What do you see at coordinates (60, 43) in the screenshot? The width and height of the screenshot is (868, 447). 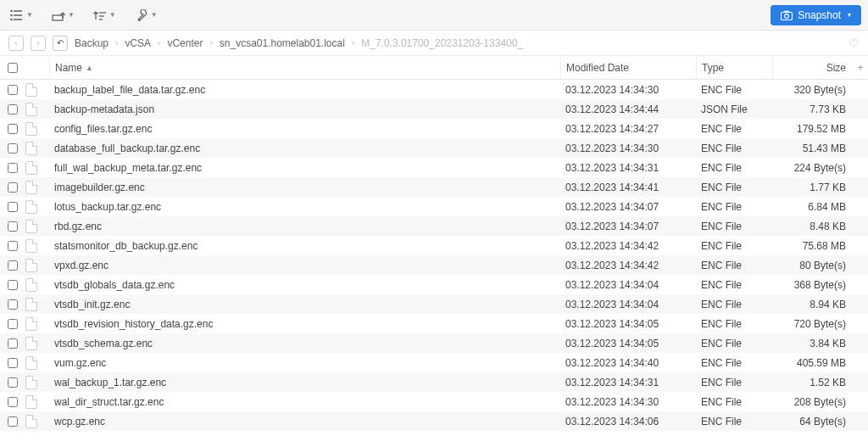 I see `nav-undo-button: ↶` at bounding box center [60, 43].